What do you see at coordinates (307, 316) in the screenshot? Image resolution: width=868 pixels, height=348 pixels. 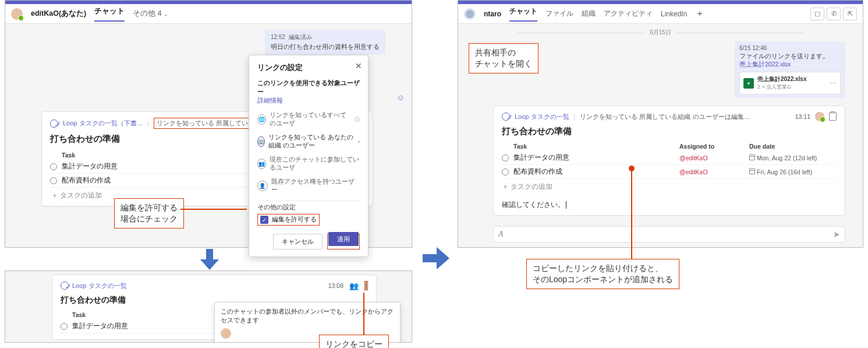 I see `tooltip-text: このチャットの参加者以外のメンバーでも、リンクからアクセスできます` at bounding box center [307, 316].